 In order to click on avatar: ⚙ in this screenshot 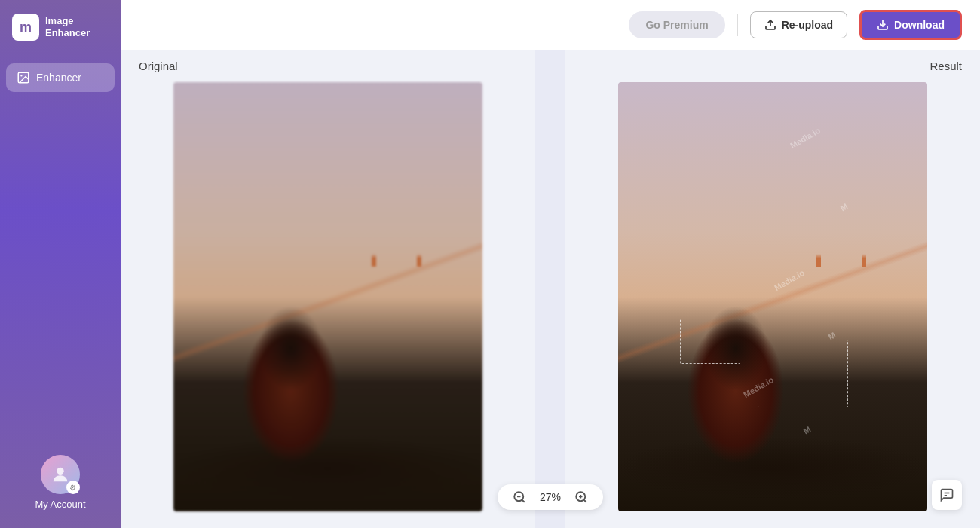, I will do `click(60, 475)`.